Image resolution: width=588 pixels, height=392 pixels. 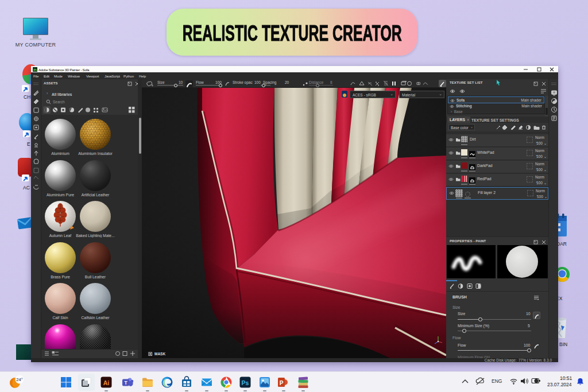 I want to click on svg-text: Pi, so click(x=35, y=69).